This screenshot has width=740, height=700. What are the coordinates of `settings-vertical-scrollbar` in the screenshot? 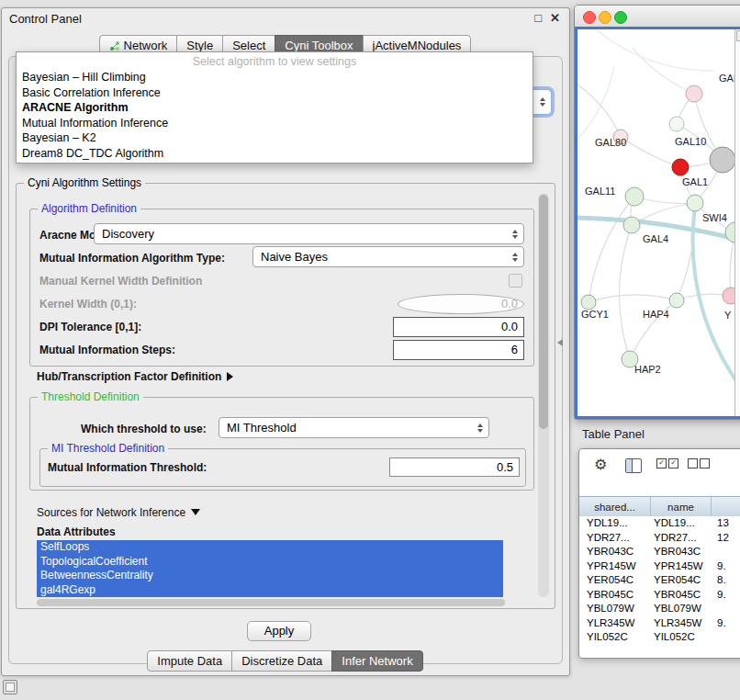 It's located at (544, 395).